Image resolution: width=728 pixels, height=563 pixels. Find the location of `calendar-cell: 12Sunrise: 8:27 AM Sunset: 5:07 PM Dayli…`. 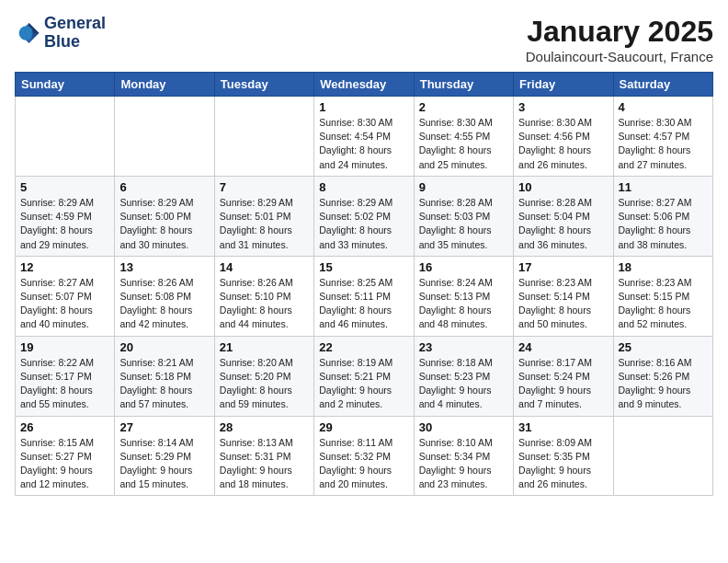

calendar-cell: 12Sunrise: 8:27 AM Sunset: 5:07 PM Dayli… is located at coordinates (65, 296).